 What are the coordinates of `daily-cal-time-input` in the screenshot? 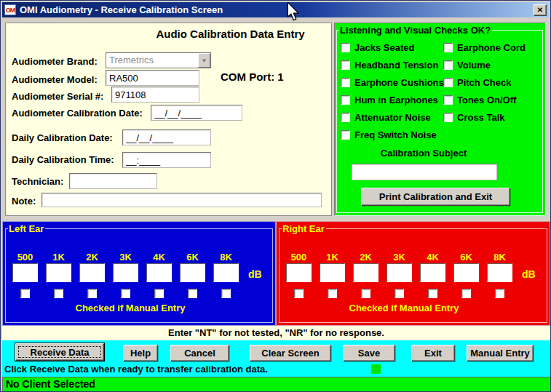 It's located at (167, 160).